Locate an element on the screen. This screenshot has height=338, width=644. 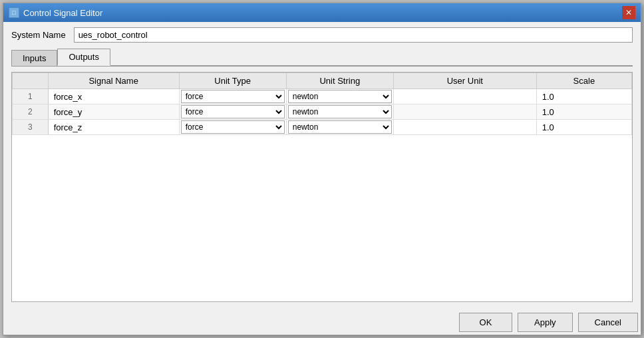
signal-name-cell: force_z is located at coordinates (113, 128).